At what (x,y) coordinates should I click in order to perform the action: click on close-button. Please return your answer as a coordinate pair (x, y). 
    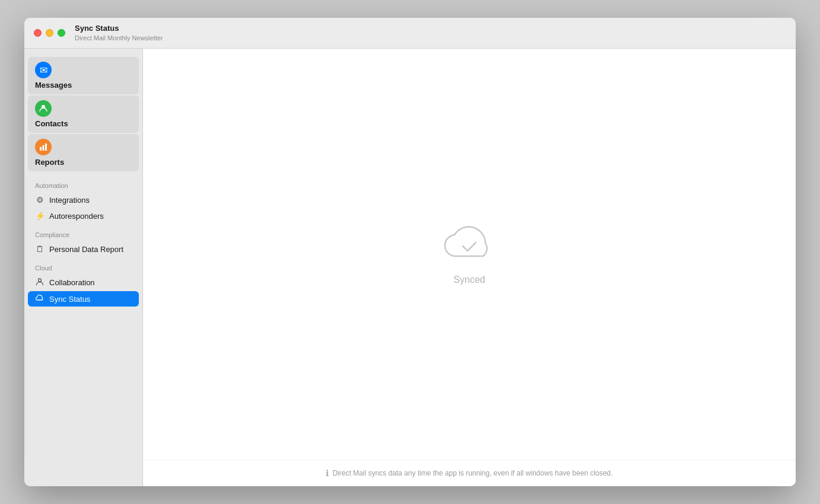
    Looking at the image, I should click on (38, 33).